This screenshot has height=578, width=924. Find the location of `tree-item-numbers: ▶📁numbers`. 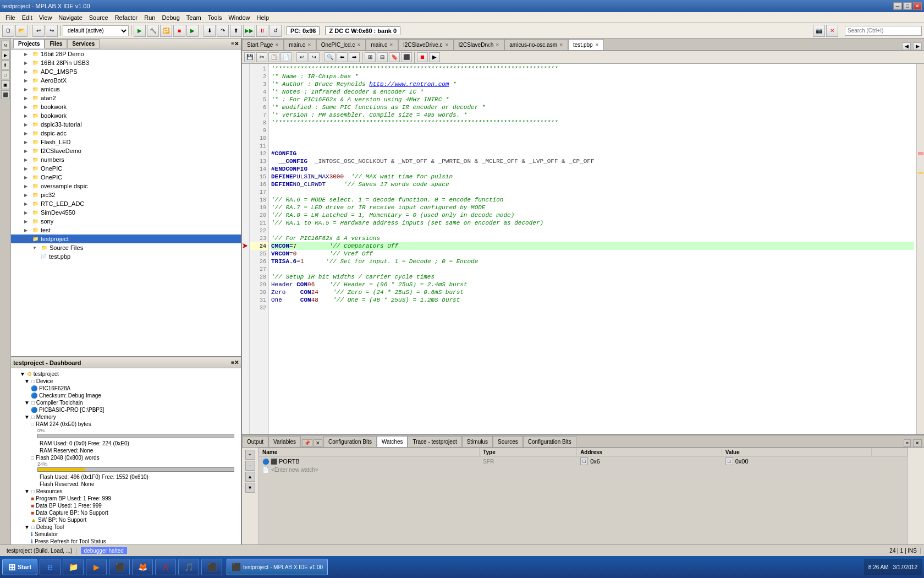

tree-item-numbers: ▶📁numbers is located at coordinates (126, 160).